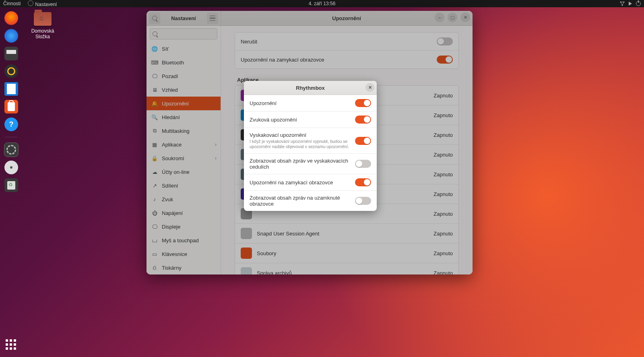  What do you see at coordinates (173, 159) in the screenshot?
I see `sidebar-item-label: Soukromí` at bounding box center [173, 159].